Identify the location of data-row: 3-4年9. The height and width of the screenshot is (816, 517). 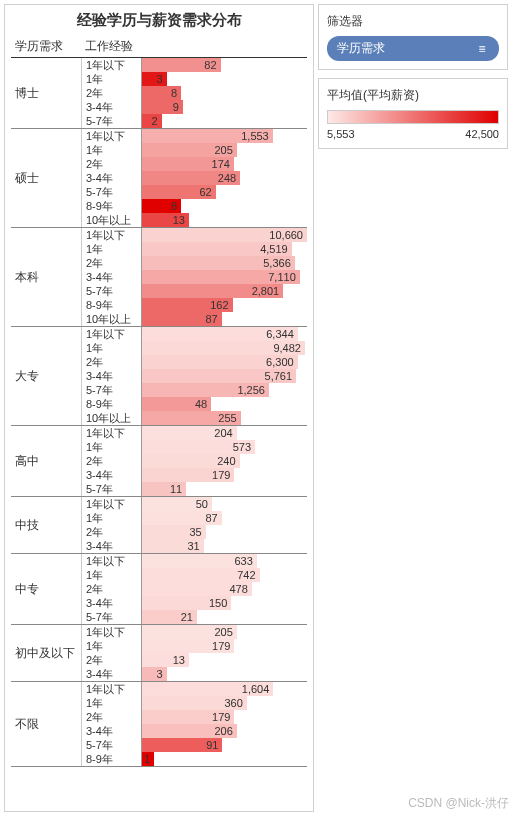
(194, 107).